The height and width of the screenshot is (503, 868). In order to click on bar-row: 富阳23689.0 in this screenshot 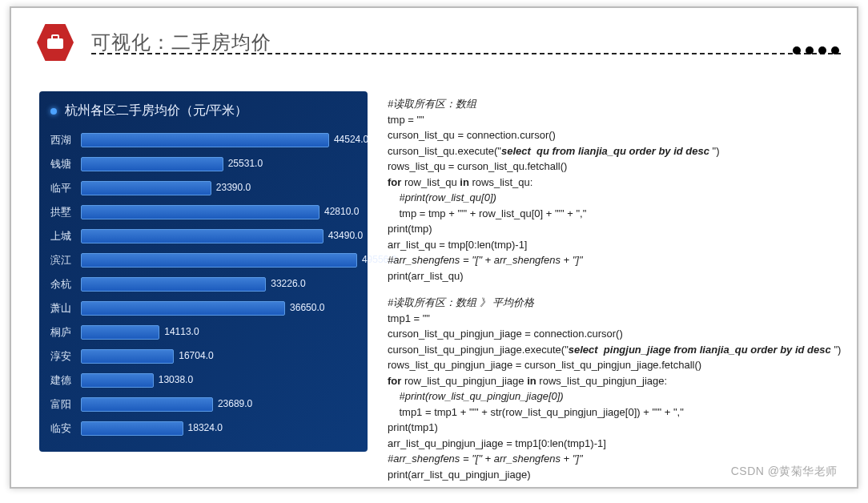, I will do `click(205, 404)`.